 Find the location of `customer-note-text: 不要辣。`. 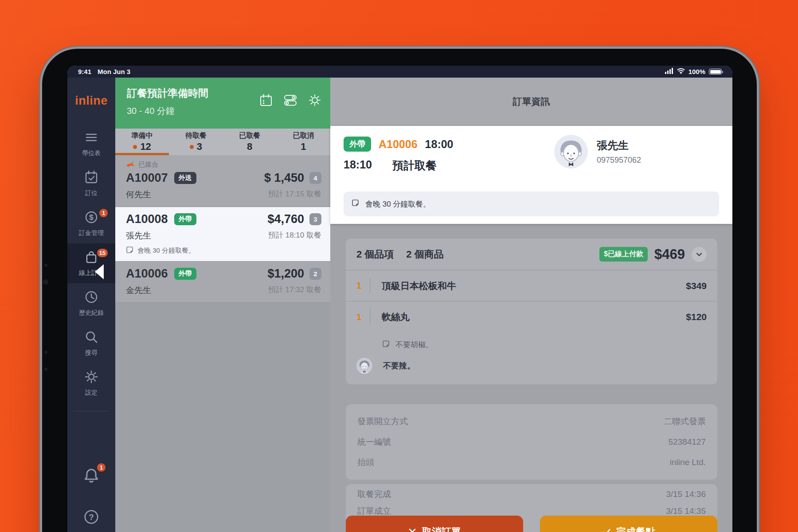

customer-note-text: 不要辣。 is located at coordinates (399, 366).